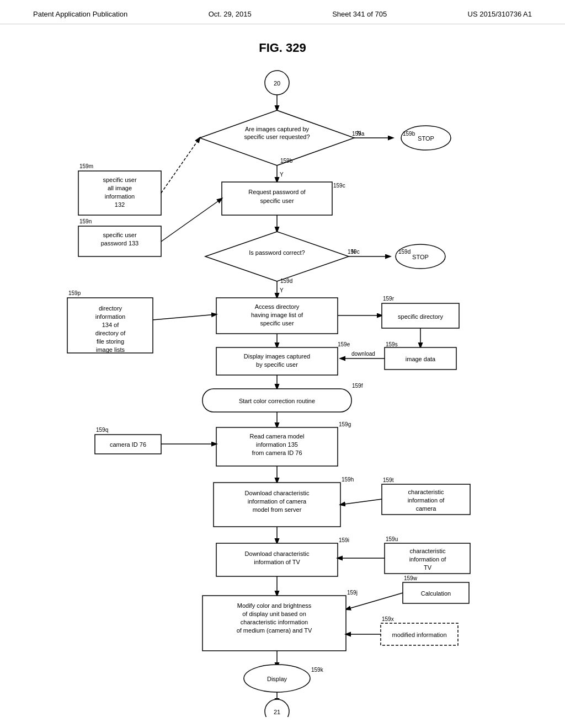 Image resolution: width=565 pixels, height=728 pixels. Describe the element at coordinates (277, 562) in the screenshot. I see `svg-text: information of TV` at that location.